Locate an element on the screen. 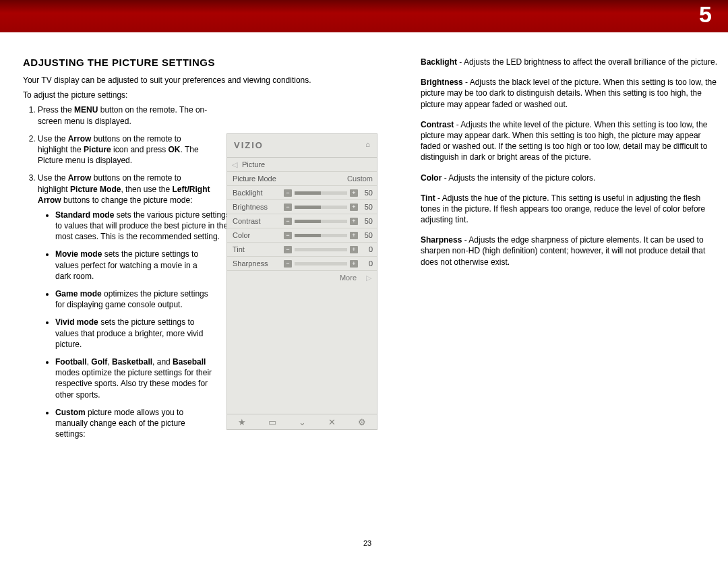 This screenshot has width=728, height=562. home-icon: ⌂ is located at coordinates (368, 144).